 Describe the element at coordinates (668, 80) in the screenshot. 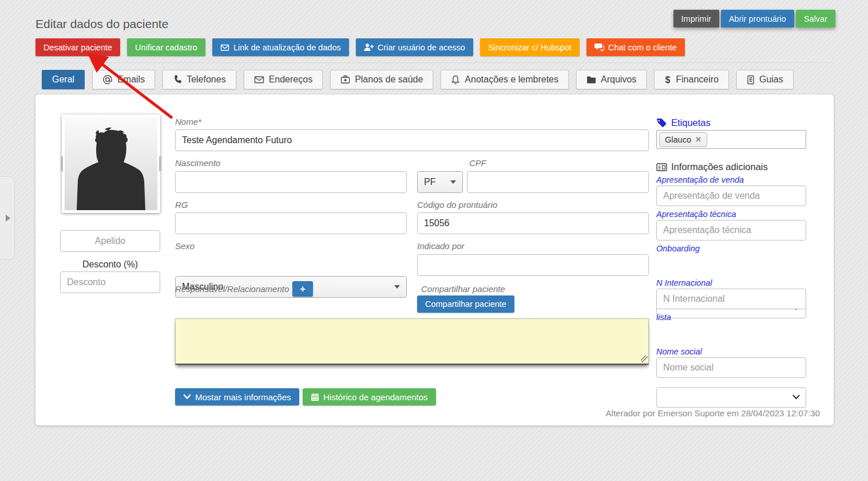

I see `dollar-icon: $` at that location.